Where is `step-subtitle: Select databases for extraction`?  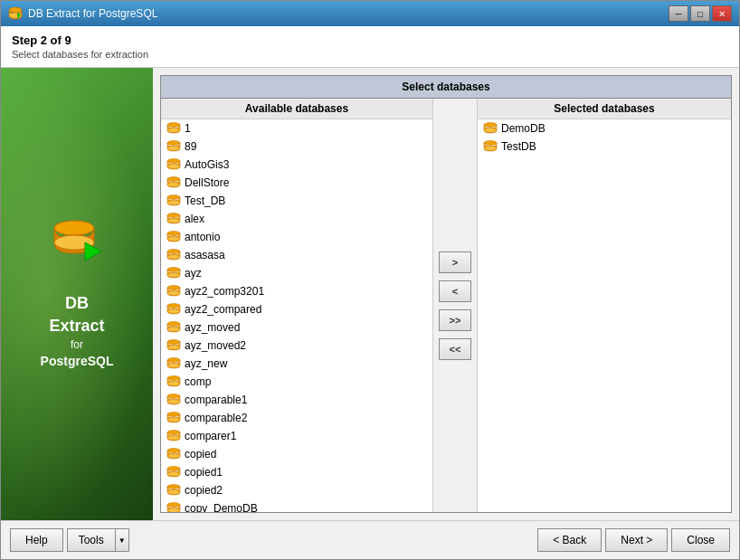 step-subtitle: Select databases for extraction is located at coordinates (370, 54).